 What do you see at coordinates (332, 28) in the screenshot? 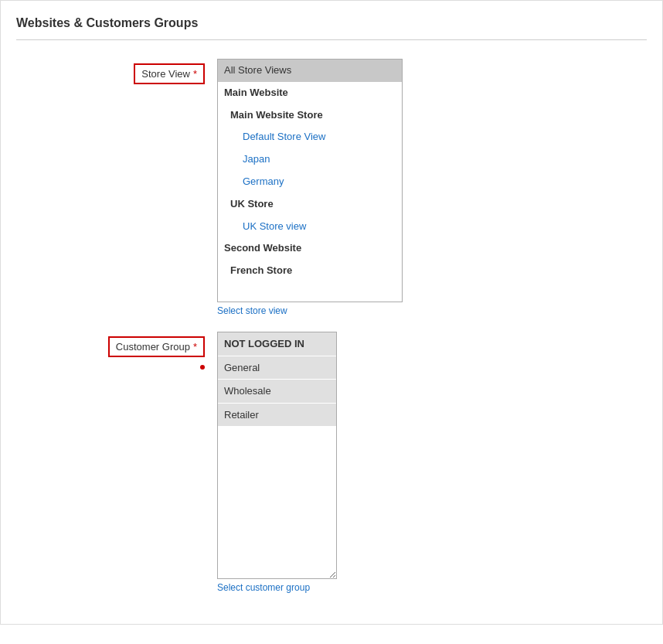
I see `section-title: Websites & Customers Groups` at bounding box center [332, 28].